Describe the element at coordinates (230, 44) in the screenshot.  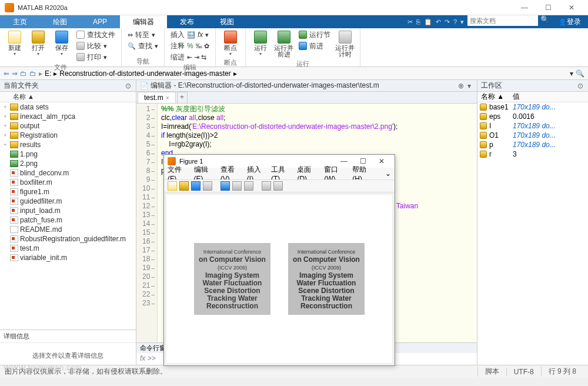
I see `breakpoints-button: 断点▾` at that location.